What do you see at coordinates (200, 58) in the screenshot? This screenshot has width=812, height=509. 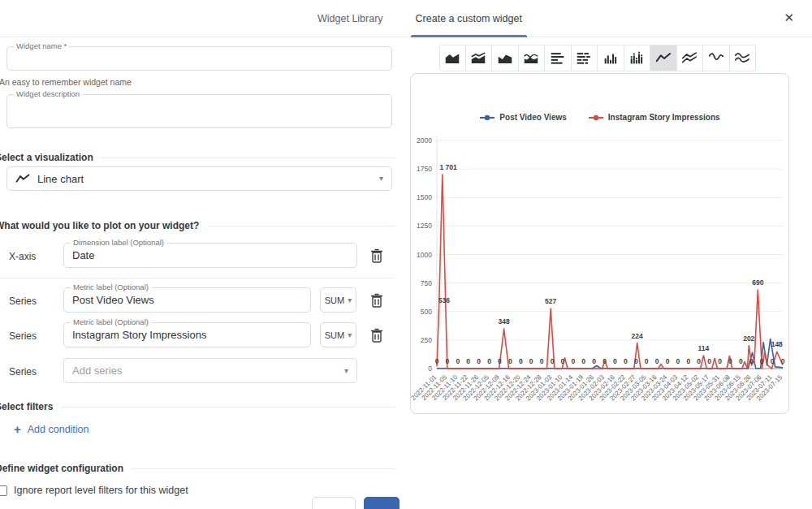 I see `widget-name-field: Widget name *` at bounding box center [200, 58].